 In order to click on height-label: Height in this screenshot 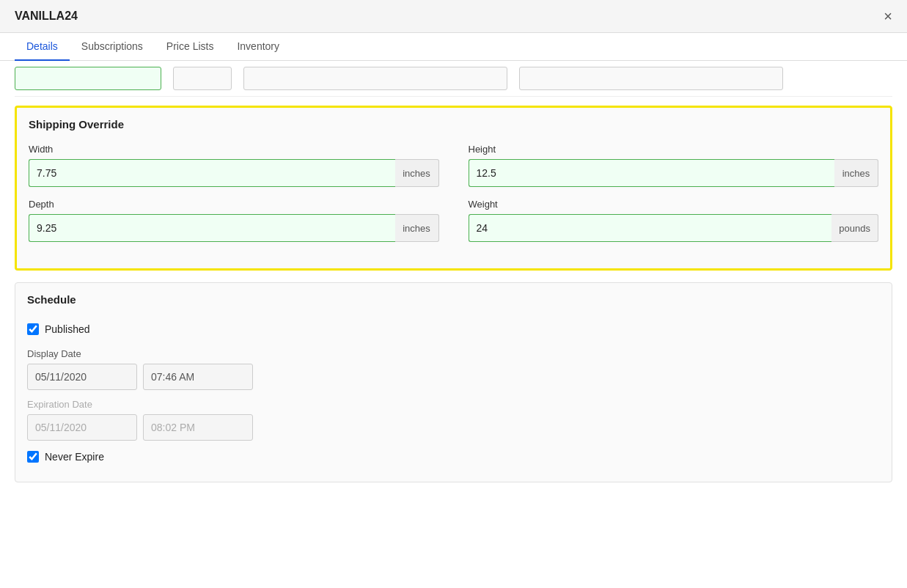, I will do `click(674, 150)`.